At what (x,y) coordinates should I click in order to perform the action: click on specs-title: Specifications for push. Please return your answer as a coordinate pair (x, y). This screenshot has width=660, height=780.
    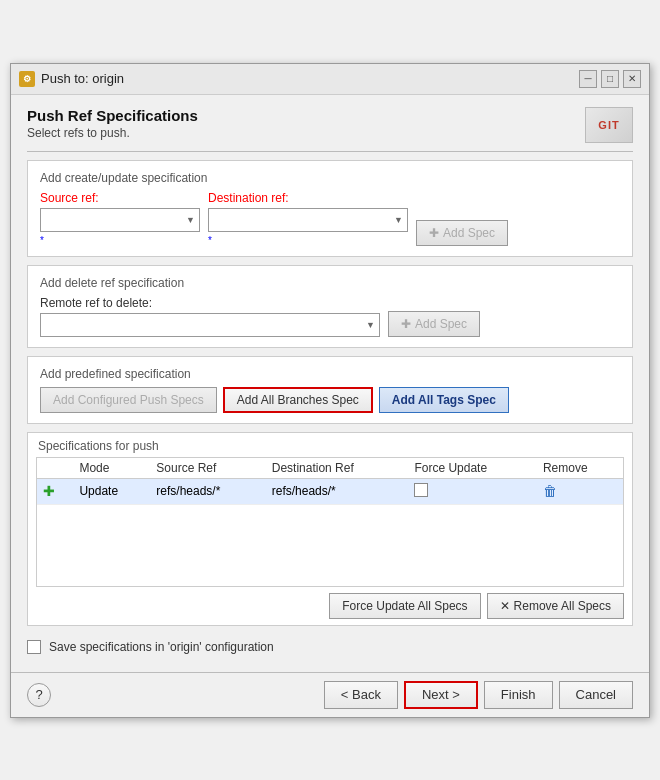
    Looking at the image, I should click on (330, 445).